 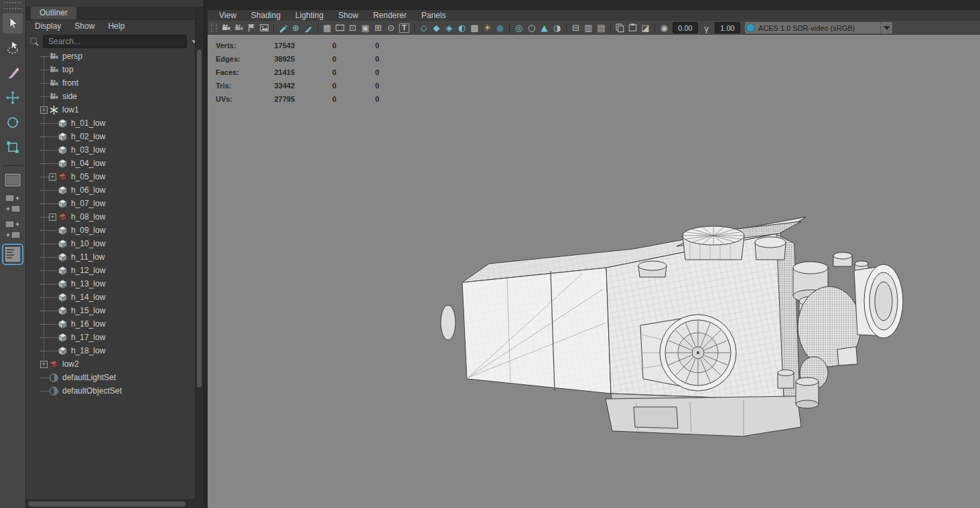 I want to click on viewport-menu-shading: Shading, so click(x=266, y=15).